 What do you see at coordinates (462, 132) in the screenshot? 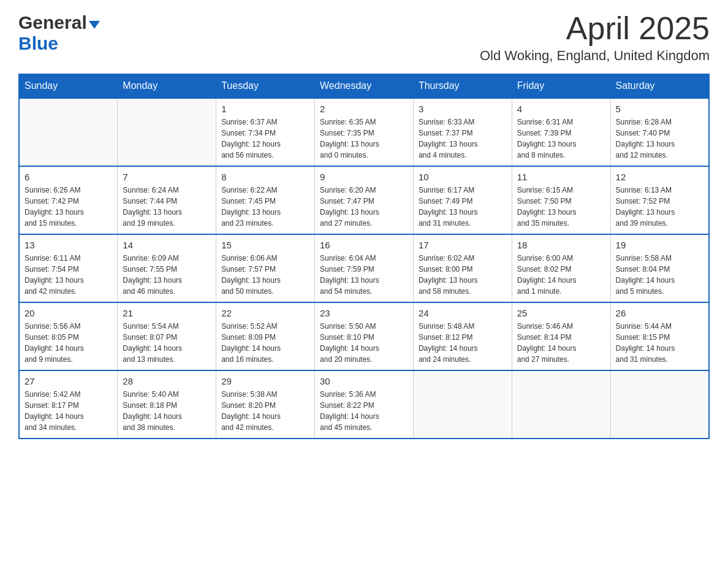
I see `day-cell: 3Sunrise: 6:33 AM Sunset: 7:37 PM Daylig…` at bounding box center [462, 132].